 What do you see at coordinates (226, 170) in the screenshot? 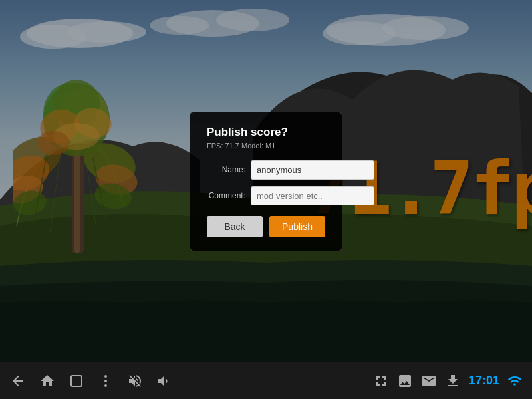
I see `name-label: Name:` at bounding box center [226, 170].